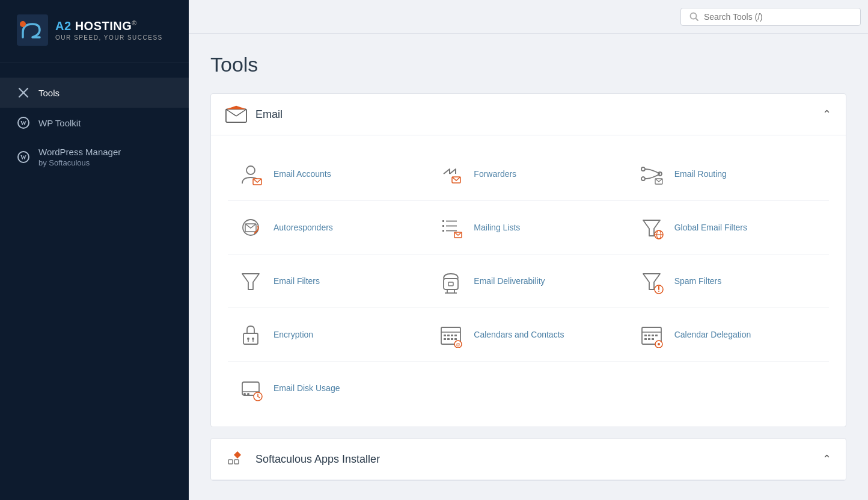 The width and height of the screenshot is (868, 500). Describe the element at coordinates (254, 114) in the screenshot. I see `email-section-header-left: Email` at that location.